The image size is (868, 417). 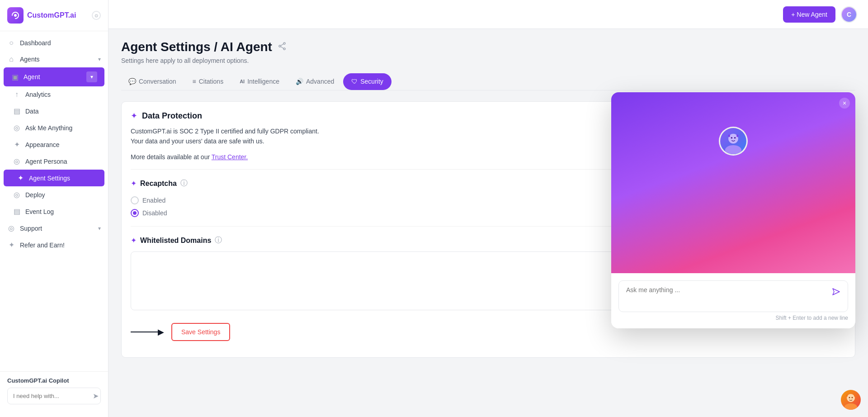 I want to click on recaptcha-enabled-radio, so click(x=135, y=200).